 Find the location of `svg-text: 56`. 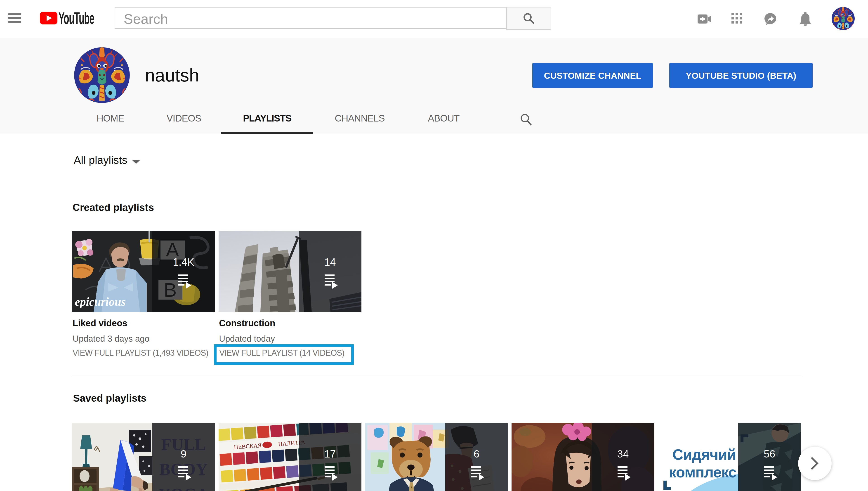

svg-text: 56 is located at coordinates (769, 454).